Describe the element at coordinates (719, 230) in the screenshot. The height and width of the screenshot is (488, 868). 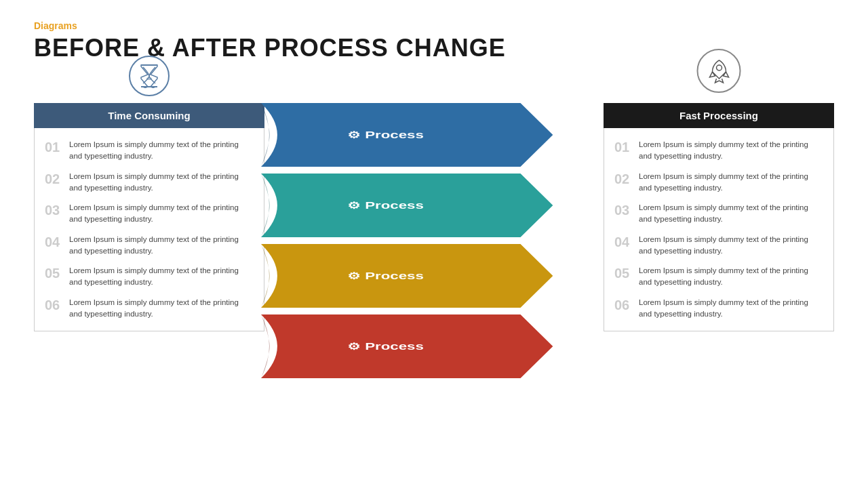
I see `right-panel-body: 01 Lorem Ipsum is simply dummy text of t…` at that location.